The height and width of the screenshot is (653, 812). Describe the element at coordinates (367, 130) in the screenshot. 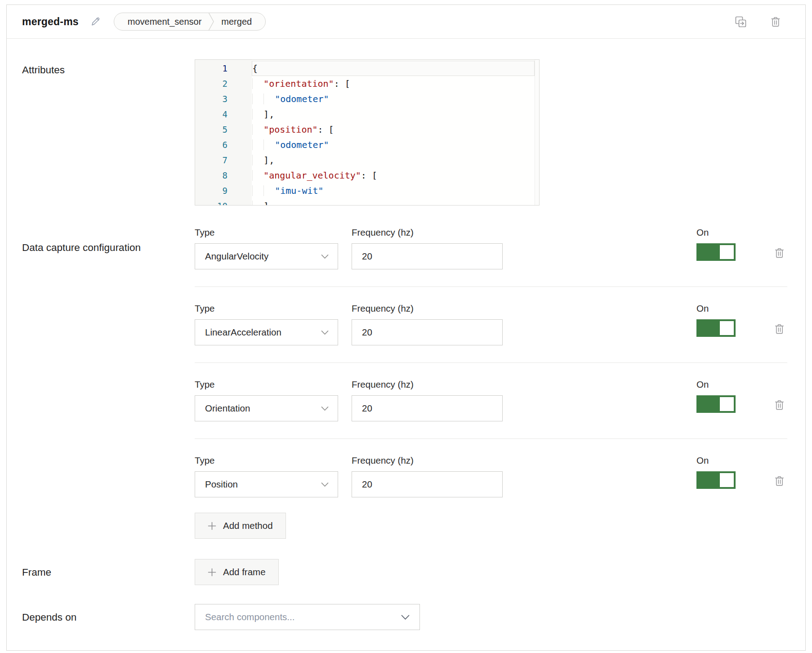

I see `code-line: 5 "position": [` at that location.